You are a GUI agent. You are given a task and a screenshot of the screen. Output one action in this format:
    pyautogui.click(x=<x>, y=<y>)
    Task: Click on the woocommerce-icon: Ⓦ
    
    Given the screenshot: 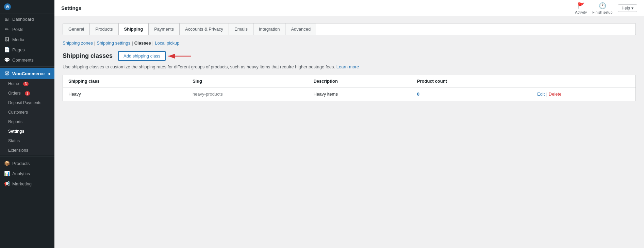 What is the action you would take?
    pyautogui.click(x=7, y=73)
    